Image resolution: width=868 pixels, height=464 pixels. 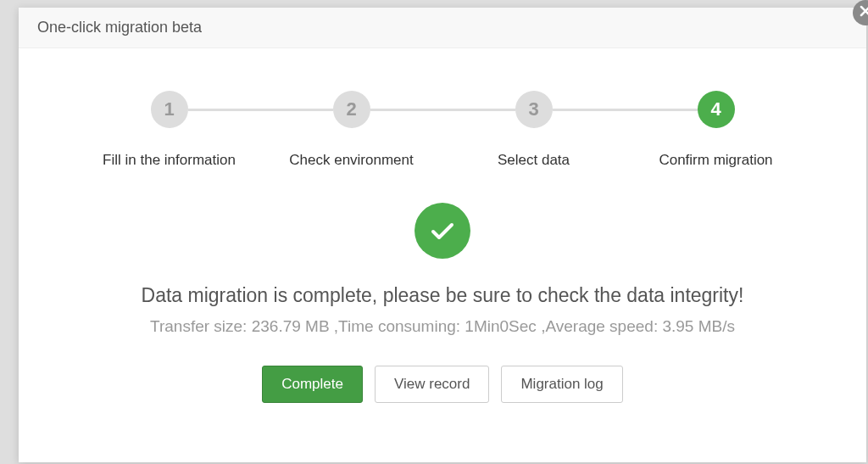 I want to click on stepper: 1 Fill in the information 2 Check enviro…, so click(x=442, y=130).